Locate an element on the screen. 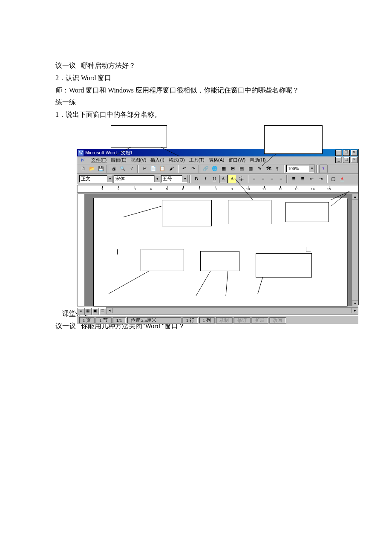 The height and width of the screenshot is (555, 392). status-rec: 录制 is located at coordinates (224, 320).